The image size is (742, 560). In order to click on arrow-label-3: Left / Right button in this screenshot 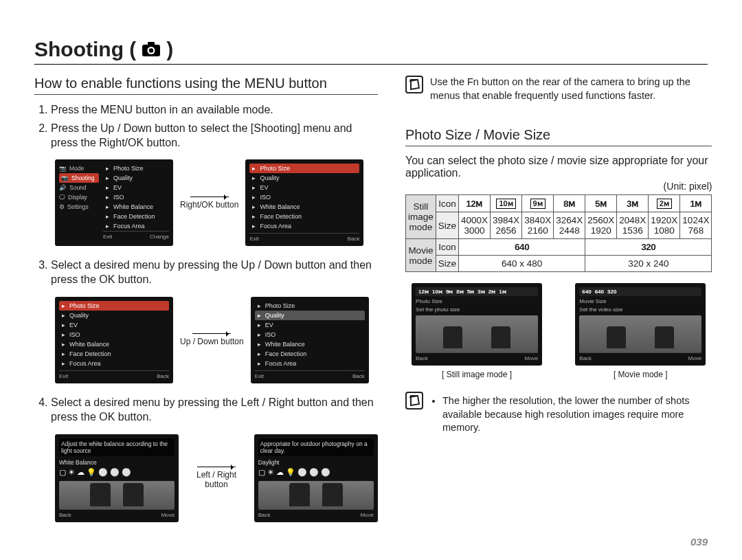, I will do `click(216, 478)`.